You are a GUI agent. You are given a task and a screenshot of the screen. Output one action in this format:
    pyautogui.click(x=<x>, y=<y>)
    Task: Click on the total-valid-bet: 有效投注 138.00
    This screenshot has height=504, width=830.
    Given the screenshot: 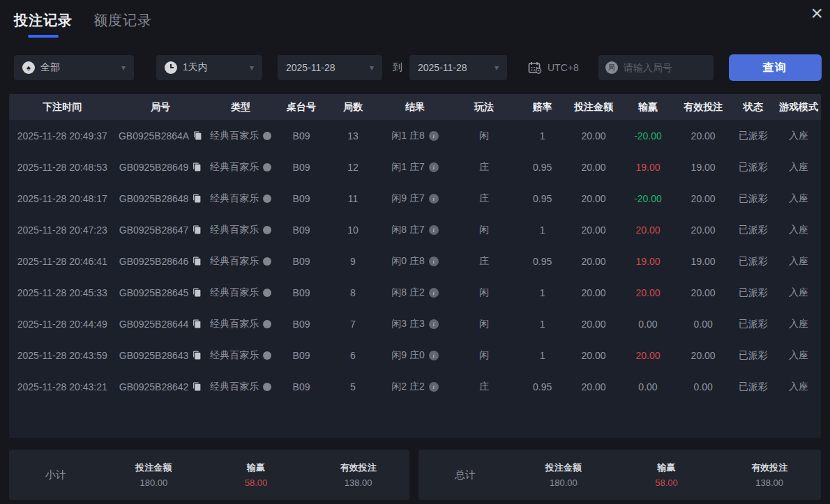 What is the action you would take?
    pyautogui.click(x=769, y=475)
    